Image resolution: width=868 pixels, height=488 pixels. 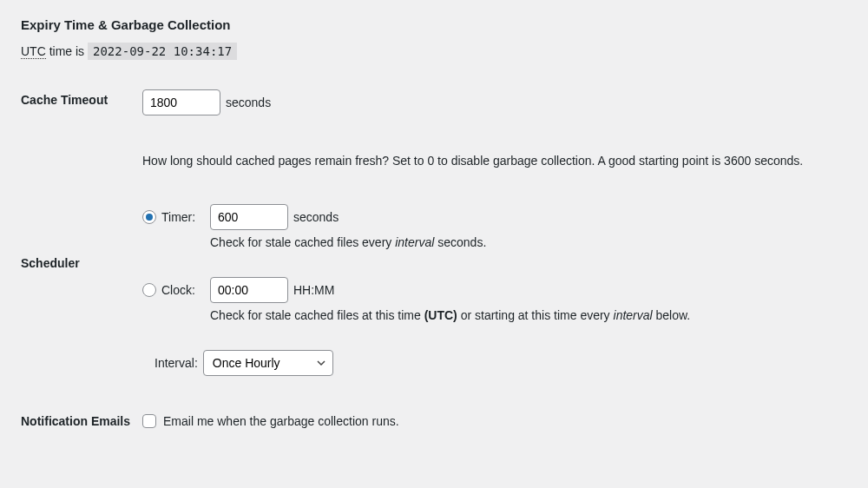 I want to click on cache-timeout-unit: seconds, so click(x=248, y=102).